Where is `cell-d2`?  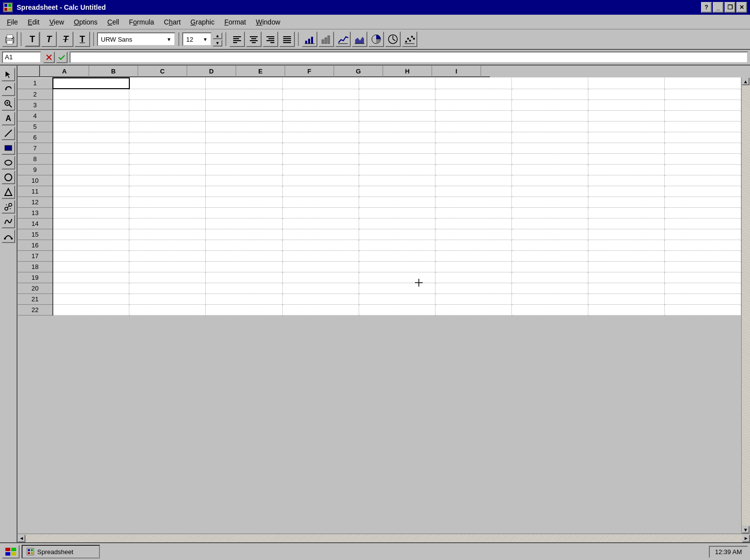
cell-d2 is located at coordinates (320, 94).